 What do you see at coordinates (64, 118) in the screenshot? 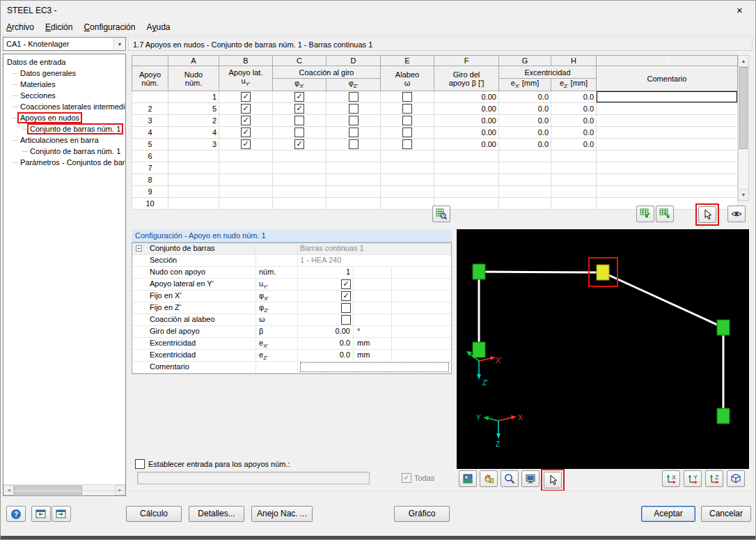
I see `tree-item: Apoyos en nudos` at bounding box center [64, 118].